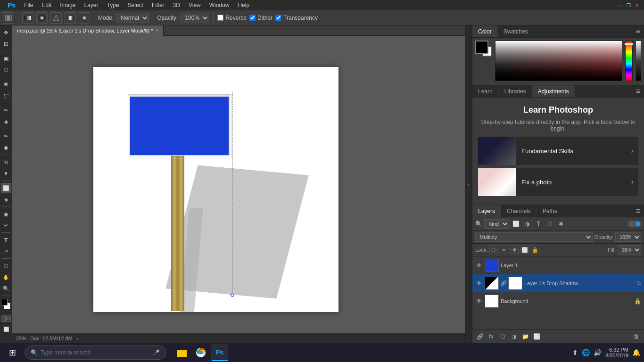 This screenshot has width=644, height=362. What do you see at coordinates (253, 18) in the screenshot?
I see `dither-checkbox` at bounding box center [253, 18].